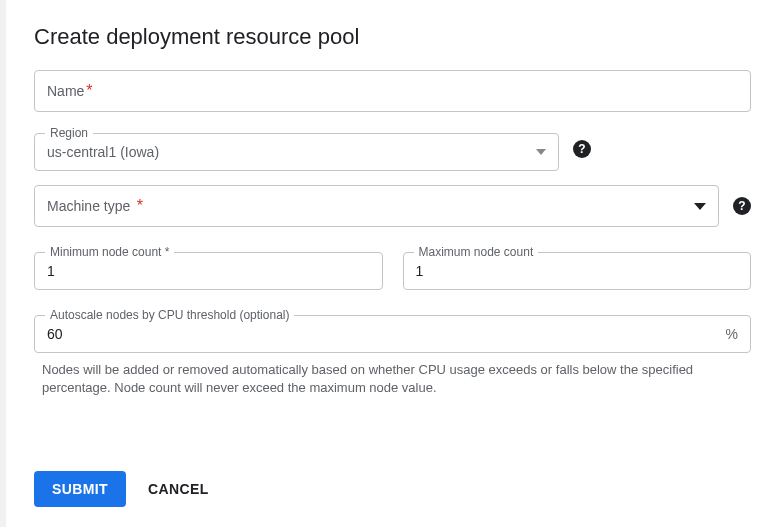  What do you see at coordinates (208, 268) in the screenshot?
I see `min-node-field: Minimum node count *` at bounding box center [208, 268].